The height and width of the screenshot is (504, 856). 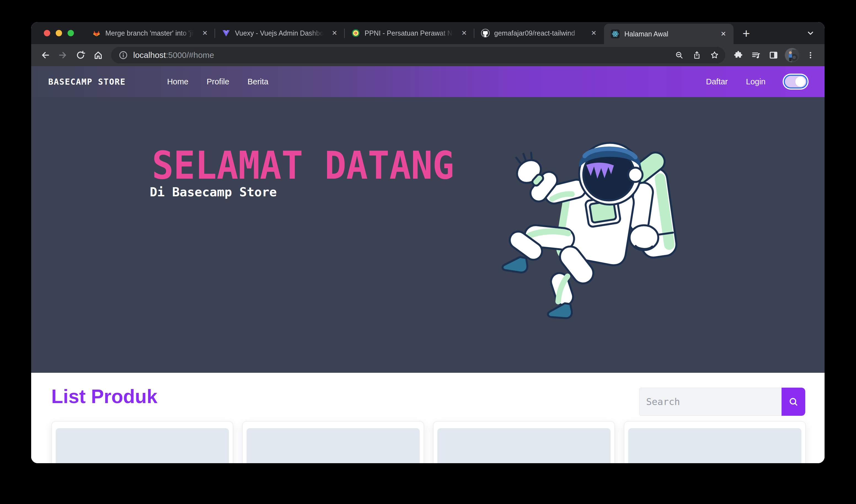 I want to click on nav-link-profile: Profile, so click(x=218, y=82).